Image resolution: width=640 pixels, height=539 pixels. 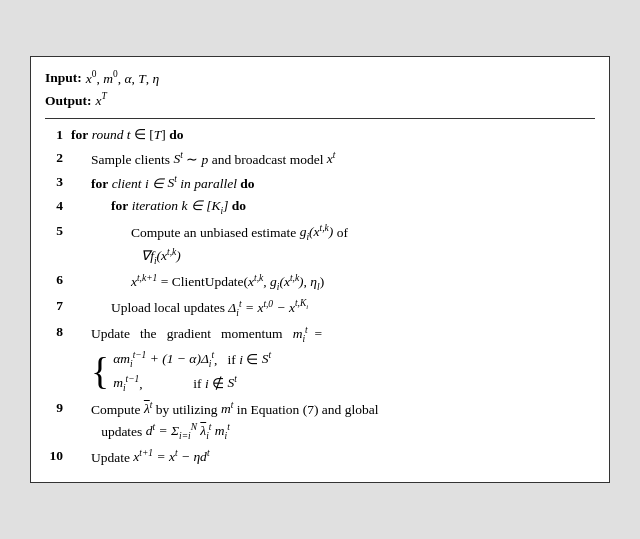 What do you see at coordinates (320, 282) in the screenshot?
I see `line-6: 6 xt,k+1 = ClientUpdate(xt,k, gi(xt,k), …` at bounding box center [320, 282].